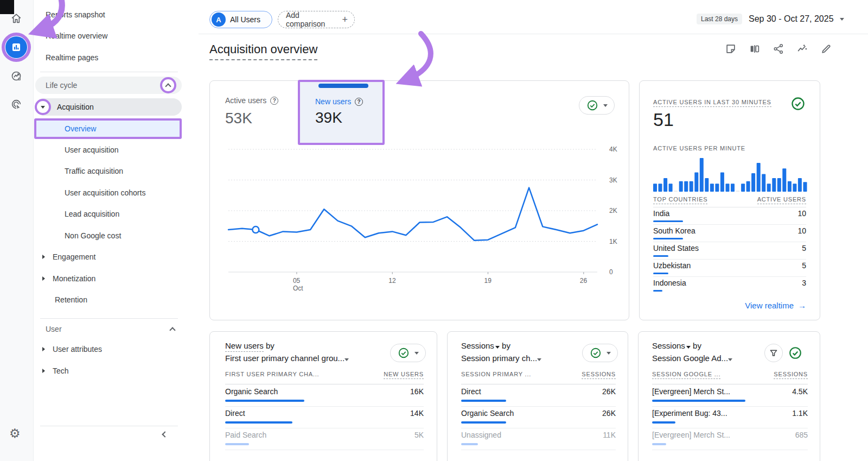 This screenshot has width=868, height=461. I want to click on header-divider, so click(730, 384).